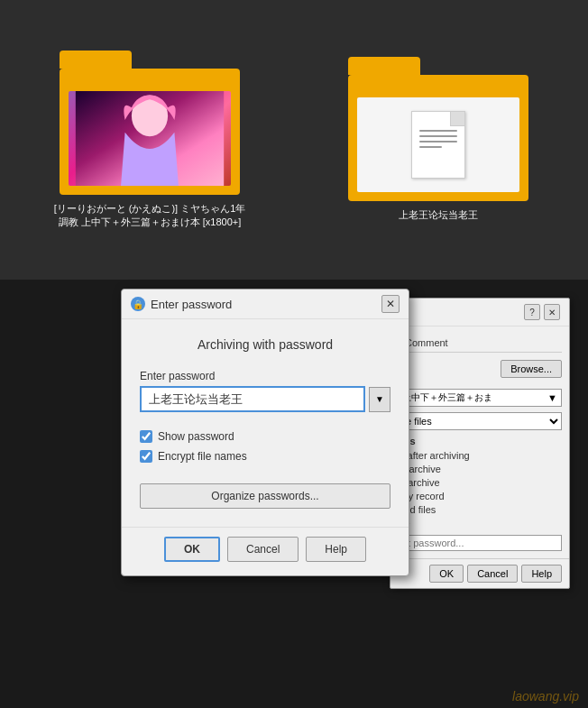 This screenshot has width=588, height=708. What do you see at coordinates (446, 574) in the screenshot?
I see `secondary-ok-btn: OK` at bounding box center [446, 574].